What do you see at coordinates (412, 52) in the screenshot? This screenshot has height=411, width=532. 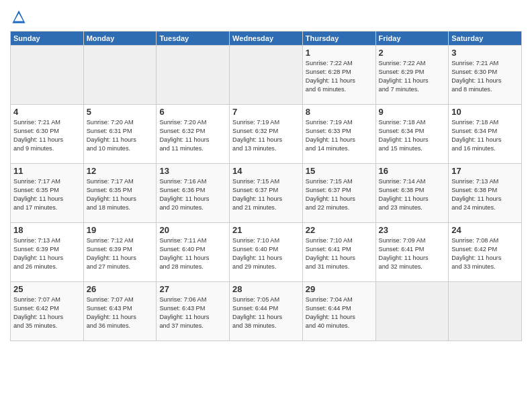 I see `day-number: 2` at bounding box center [412, 52].